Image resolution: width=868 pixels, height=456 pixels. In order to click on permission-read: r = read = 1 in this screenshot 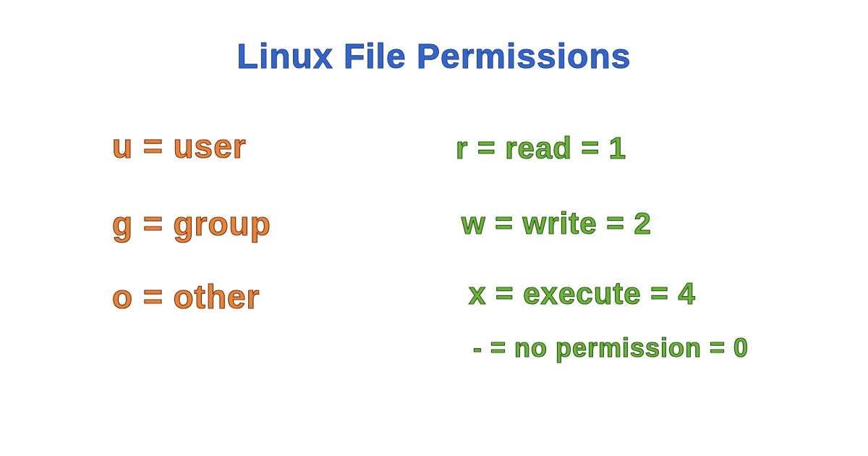, I will do `click(602, 148)`.